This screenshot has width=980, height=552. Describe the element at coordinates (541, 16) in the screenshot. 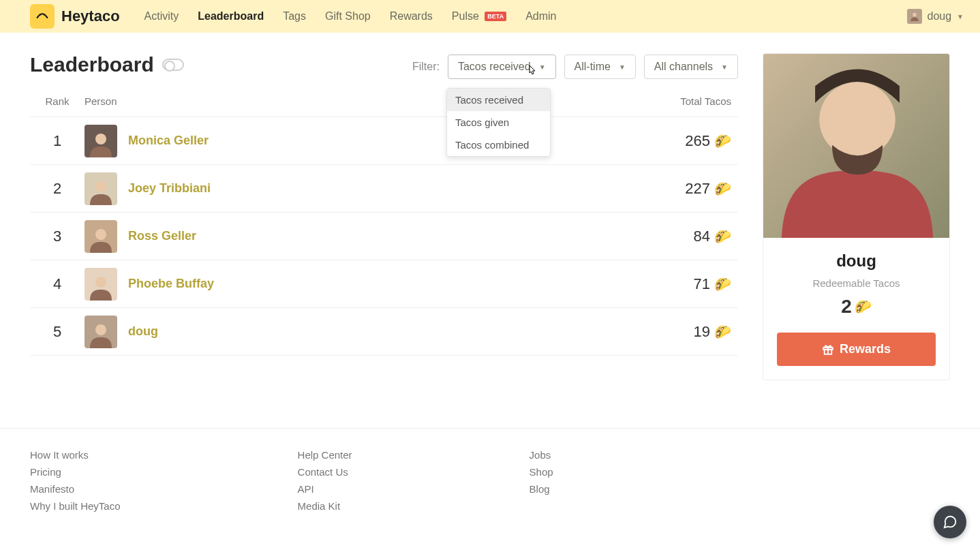

I see `nav-admin: Admin` at that location.